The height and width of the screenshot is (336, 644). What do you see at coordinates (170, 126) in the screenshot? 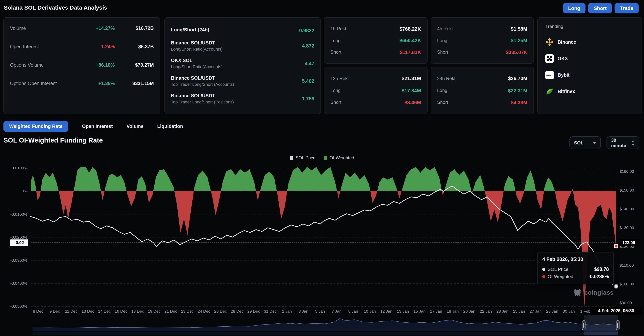
I see `tab: Liquidation` at bounding box center [170, 126].